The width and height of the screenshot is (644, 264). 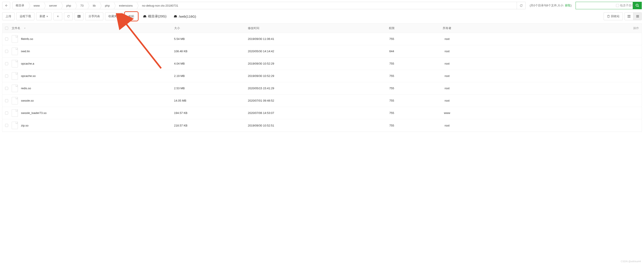 I want to click on header-owner: 所有者, so click(x=447, y=28).